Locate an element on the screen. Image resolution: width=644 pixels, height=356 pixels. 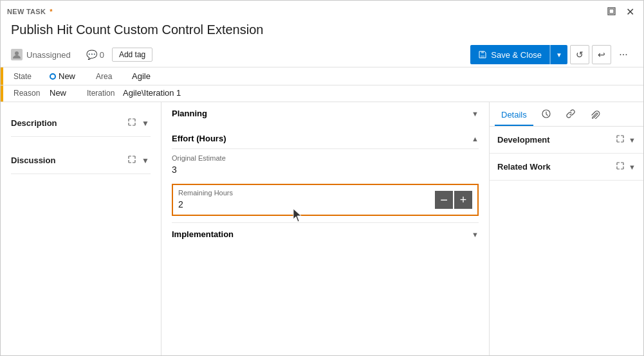
title-bar: NEW TASK * ✕ is located at coordinates (322, 11).